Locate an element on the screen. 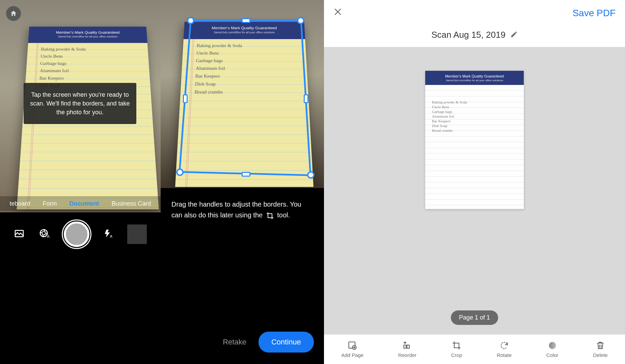 The image size is (625, 364). pencil-icon is located at coordinates (514, 34).